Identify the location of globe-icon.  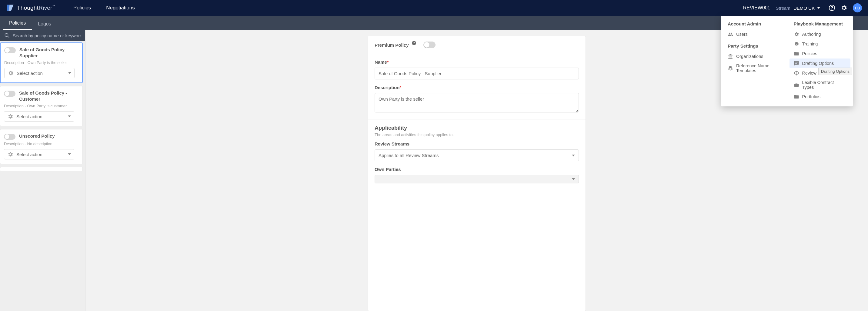
(797, 73).